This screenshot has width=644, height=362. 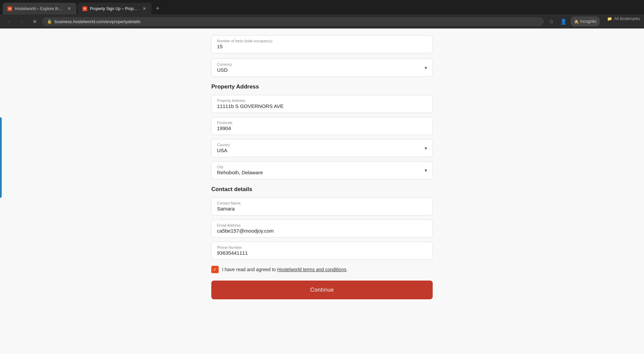 I want to click on city-label: City, so click(x=322, y=167).